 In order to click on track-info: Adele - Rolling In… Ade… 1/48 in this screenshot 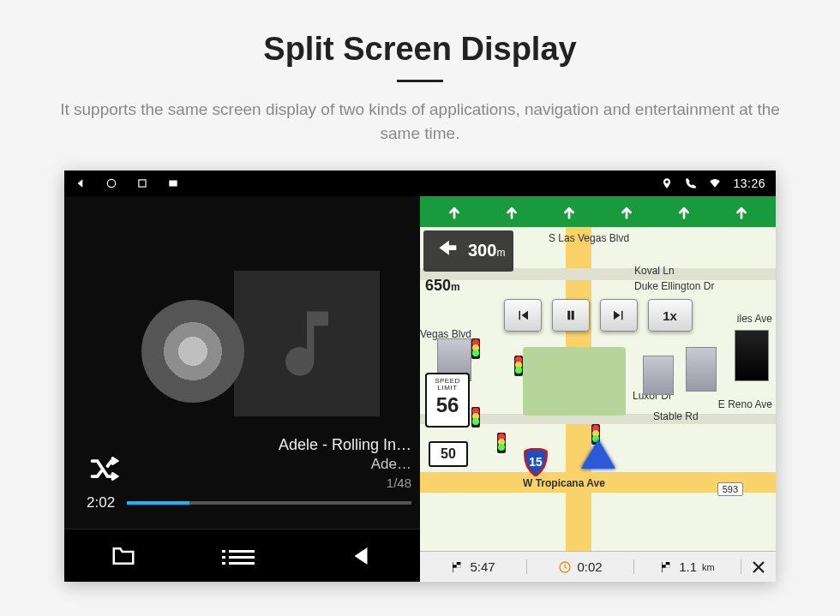, I will do `click(345, 463)`.